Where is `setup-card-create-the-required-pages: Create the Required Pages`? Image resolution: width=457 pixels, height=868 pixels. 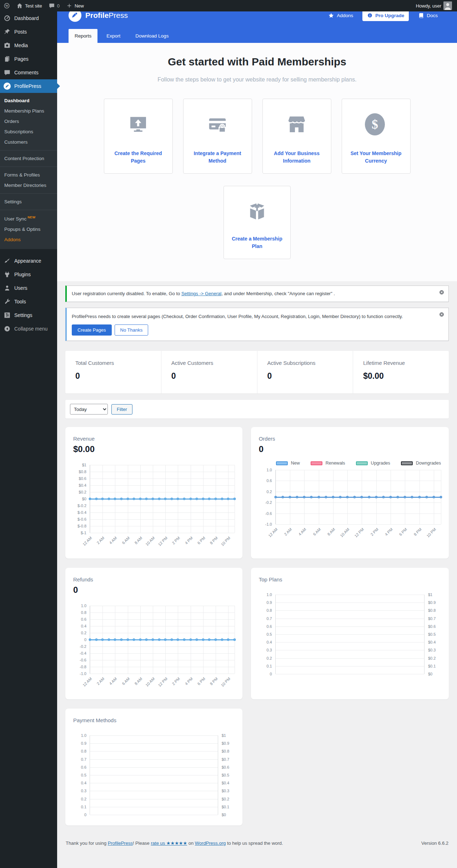
setup-card-create-the-required-pages: Create the Required Pages is located at coordinates (139, 136).